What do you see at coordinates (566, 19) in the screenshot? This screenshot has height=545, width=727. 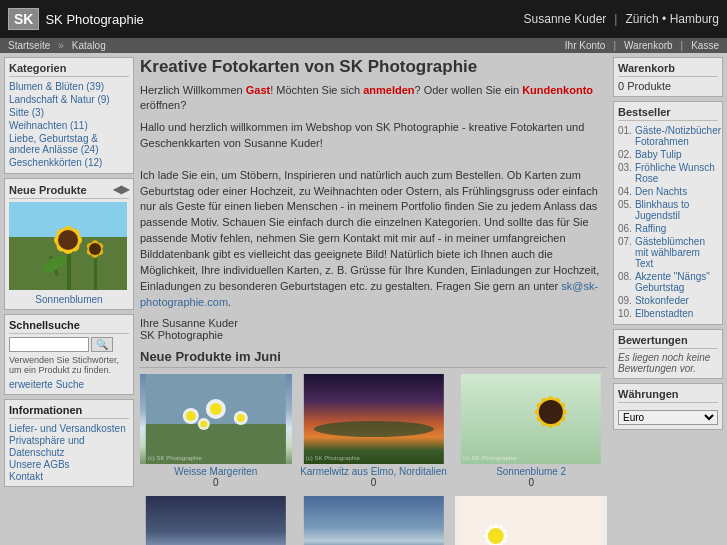 I see `owner-name: Susanne Kuder` at bounding box center [566, 19].